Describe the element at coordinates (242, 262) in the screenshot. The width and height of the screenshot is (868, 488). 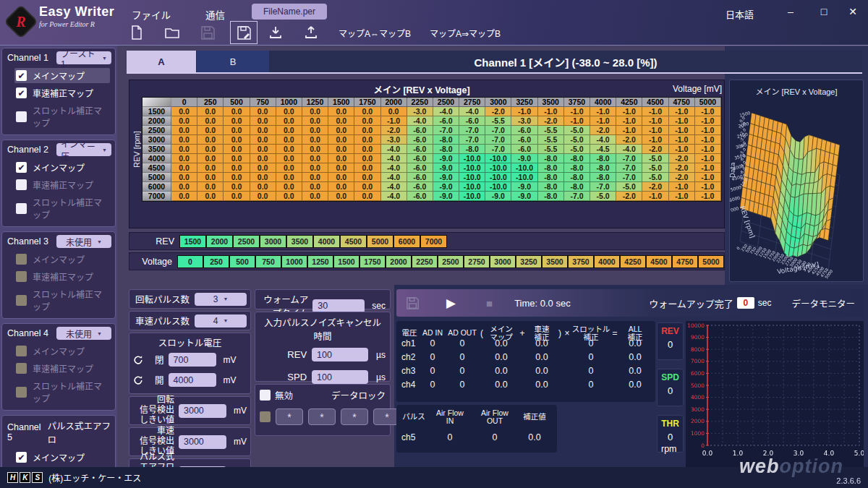
I see `voltage-scale-cell: 500` at that location.